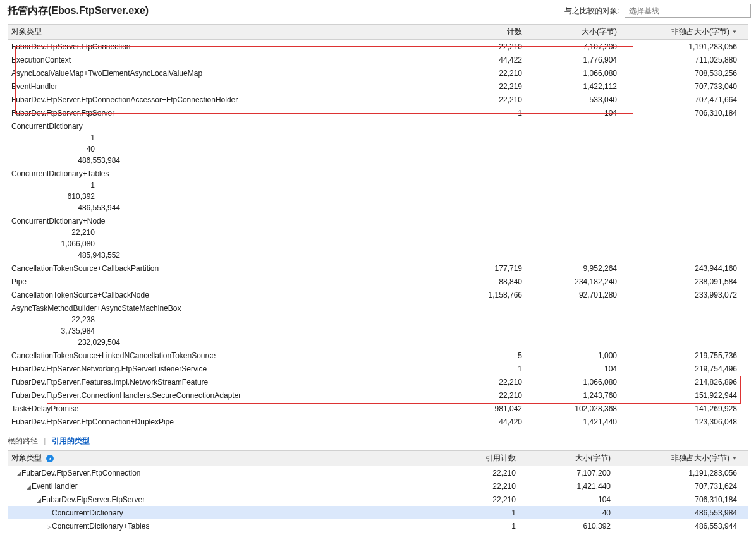 The height and width of the screenshot is (535, 756). Describe the element at coordinates (94, 500) in the screenshot. I see `tree-label: FubarDev.FtpServer.FtpServer` at that location.